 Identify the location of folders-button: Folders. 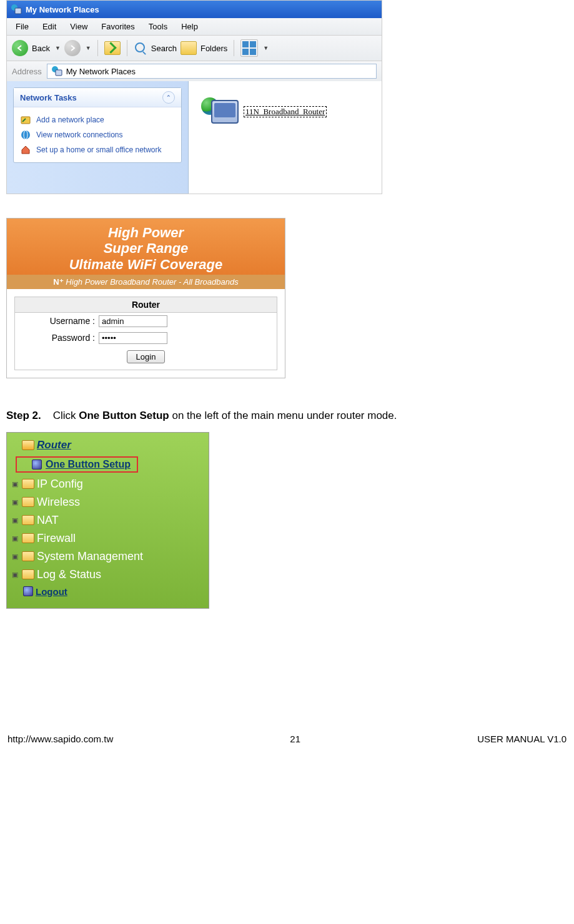
(204, 48).